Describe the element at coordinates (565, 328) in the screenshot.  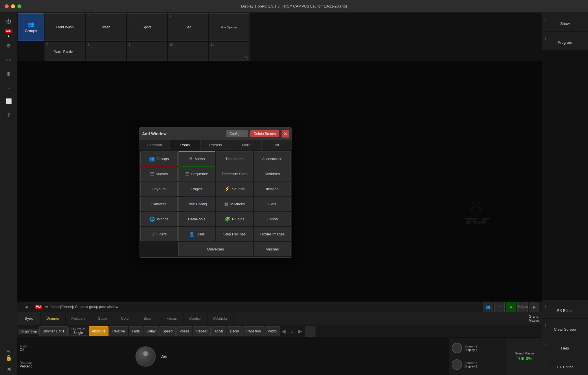
I see `right-cell-clear-screen: 6 Clear Screen` at that location.